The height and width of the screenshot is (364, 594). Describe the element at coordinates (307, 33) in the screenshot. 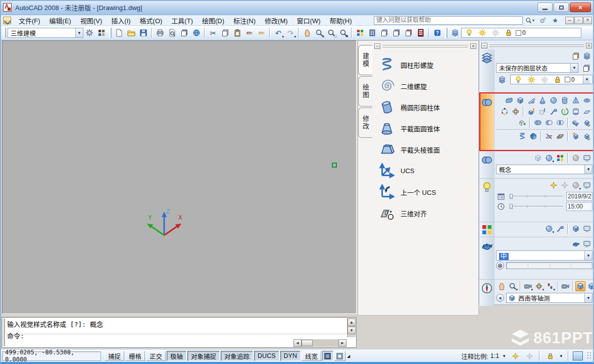

I see `pan-realtime-button` at that location.